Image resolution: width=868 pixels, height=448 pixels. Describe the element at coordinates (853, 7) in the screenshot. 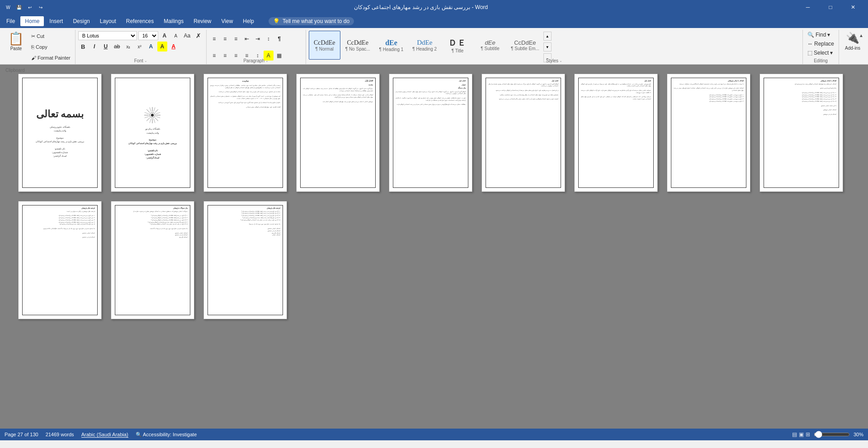

I see `close-button: ✕` at that location.